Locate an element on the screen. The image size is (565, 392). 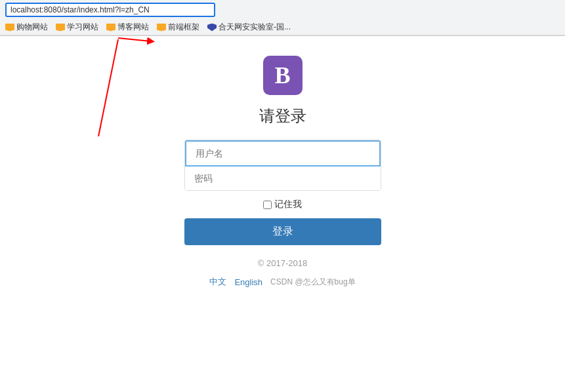
login-title: 请登录 is located at coordinates (283, 116).